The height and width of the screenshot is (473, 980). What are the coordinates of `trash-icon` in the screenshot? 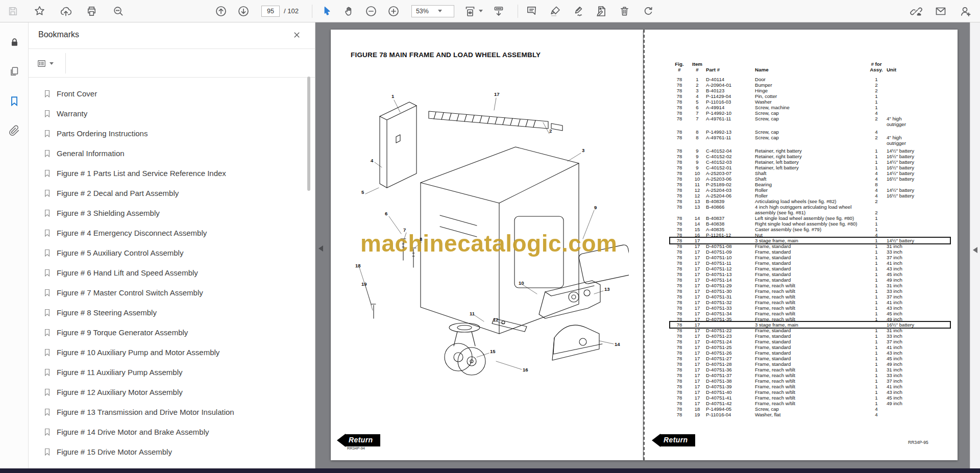 It's located at (625, 11).